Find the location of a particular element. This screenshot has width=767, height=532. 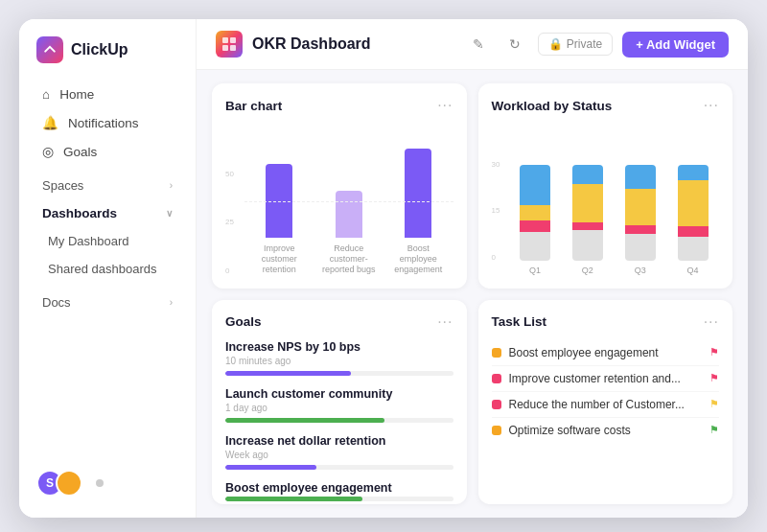

sidebar-item-spaces: Spaces › is located at coordinates (107, 186).